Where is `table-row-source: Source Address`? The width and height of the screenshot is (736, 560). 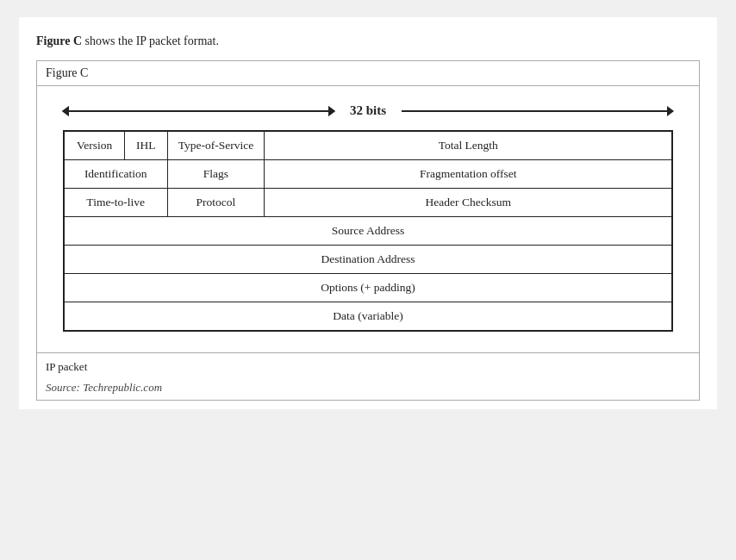 table-row-source: Source Address is located at coordinates (368, 231).